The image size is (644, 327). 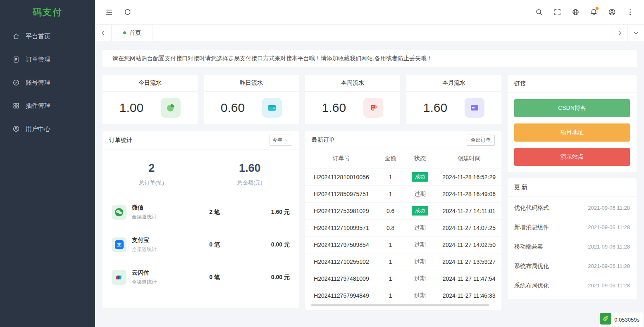 I want to click on tab-home: 首页, so click(x=132, y=33).